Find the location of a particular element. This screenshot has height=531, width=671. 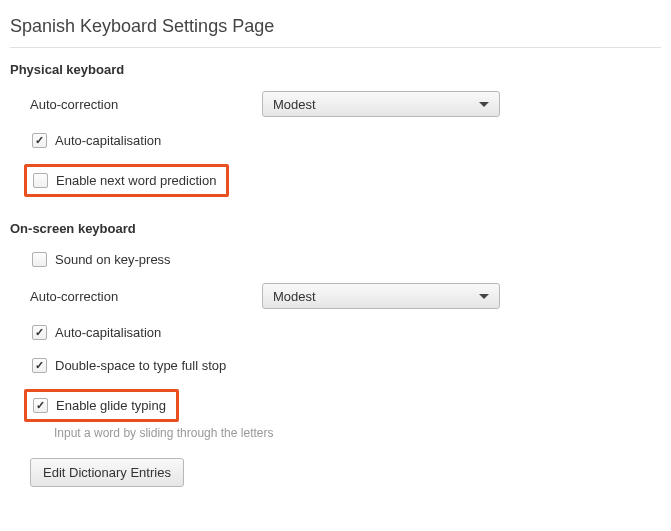

physical-next-word-prediction-highlight: Enable next word prediction is located at coordinates (126, 180).